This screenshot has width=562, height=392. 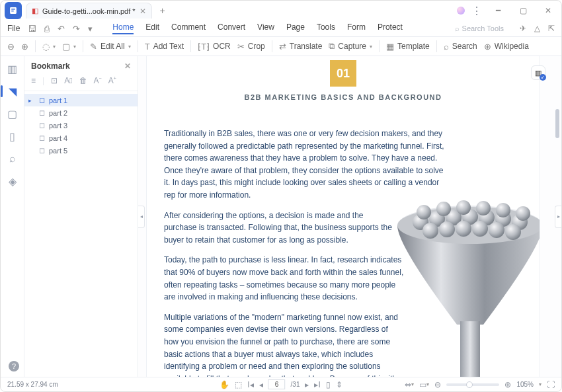 I want to click on next-page-icon: ▸, so click(x=307, y=385).